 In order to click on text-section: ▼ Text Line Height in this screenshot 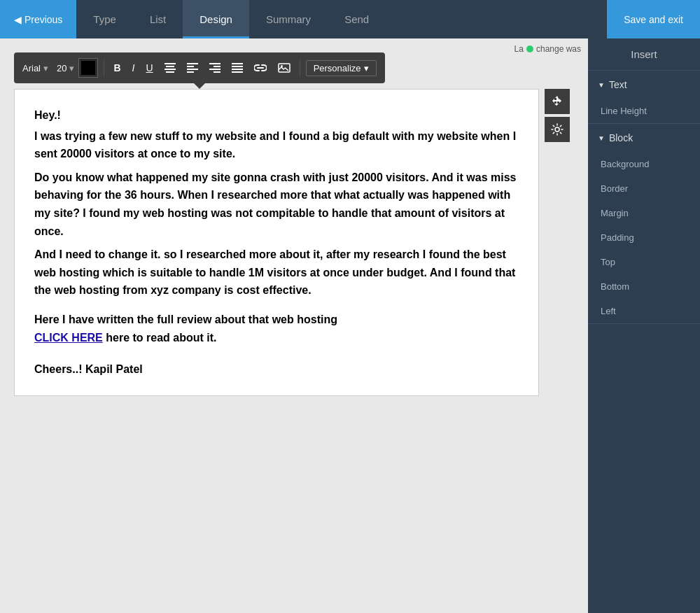, I will do `click(644, 97)`.